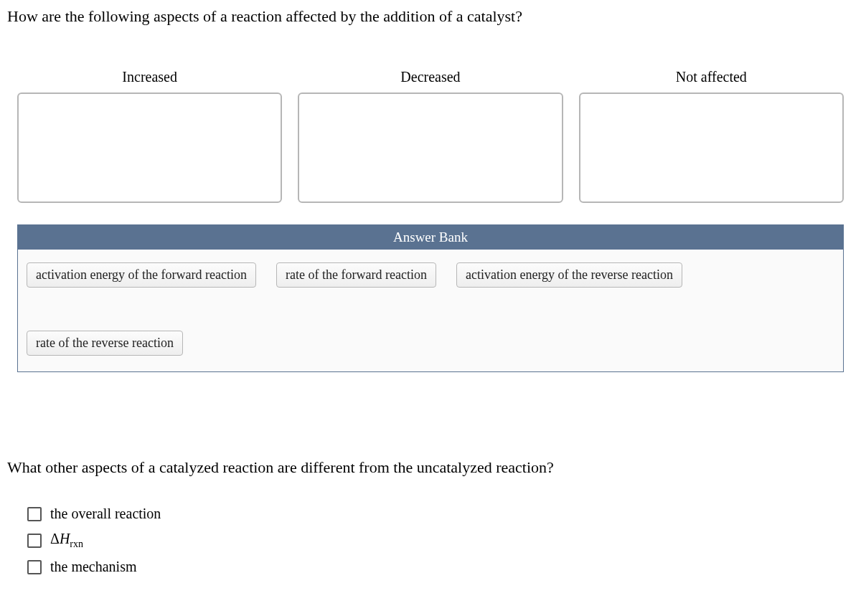 This screenshot has height=616, width=861. I want to click on category-label-increased: Increased, so click(149, 77).